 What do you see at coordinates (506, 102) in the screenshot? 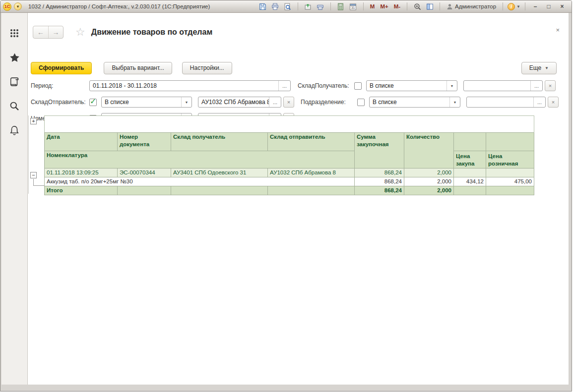
I see `department-field: ...` at bounding box center [506, 102].